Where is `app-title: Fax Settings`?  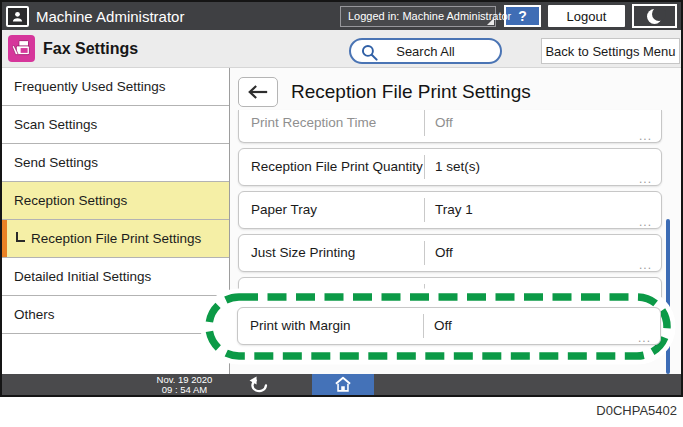
app-title: Fax Settings is located at coordinates (90, 49).